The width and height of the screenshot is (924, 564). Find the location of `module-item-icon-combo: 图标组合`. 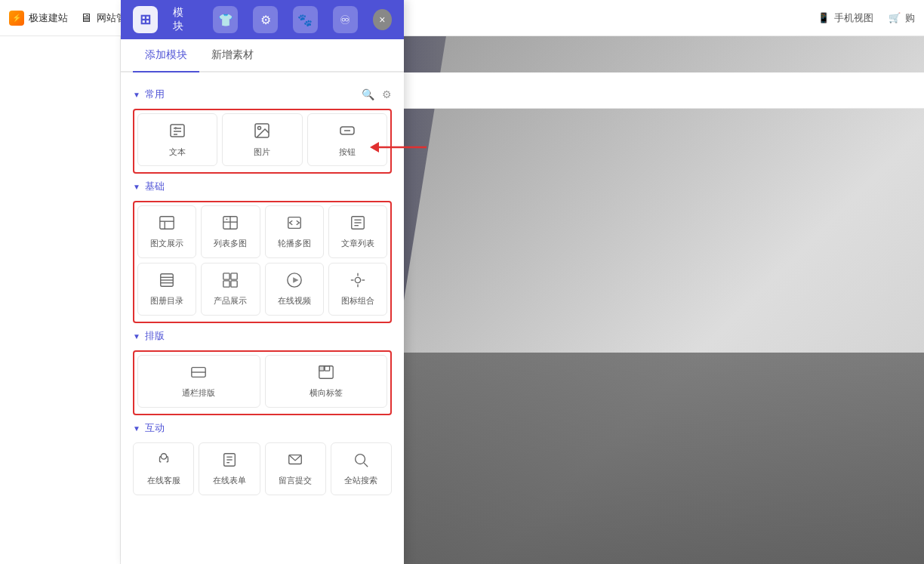

module-item-icon-combo: 图标组合 is located at coordinates (358, 289).